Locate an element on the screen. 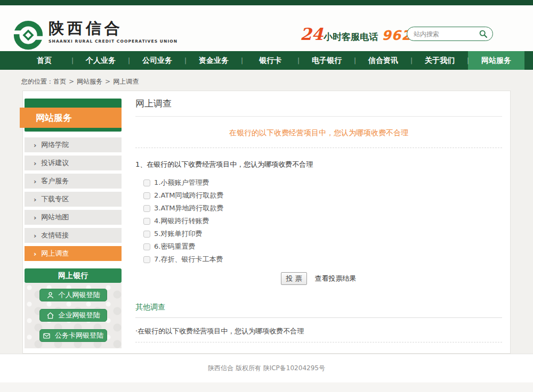  sidebar-menu: › 网络学院 › 投诉建议 › 客户服务 › 下载专区 › 网站地图 is located at coordinates (73, 199).